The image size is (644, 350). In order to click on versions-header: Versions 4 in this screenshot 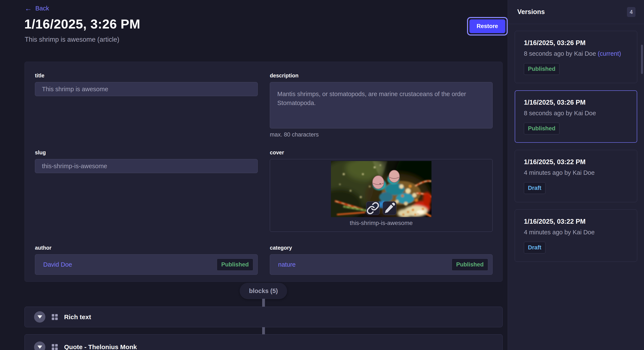, I will do `click(576, 12)`.